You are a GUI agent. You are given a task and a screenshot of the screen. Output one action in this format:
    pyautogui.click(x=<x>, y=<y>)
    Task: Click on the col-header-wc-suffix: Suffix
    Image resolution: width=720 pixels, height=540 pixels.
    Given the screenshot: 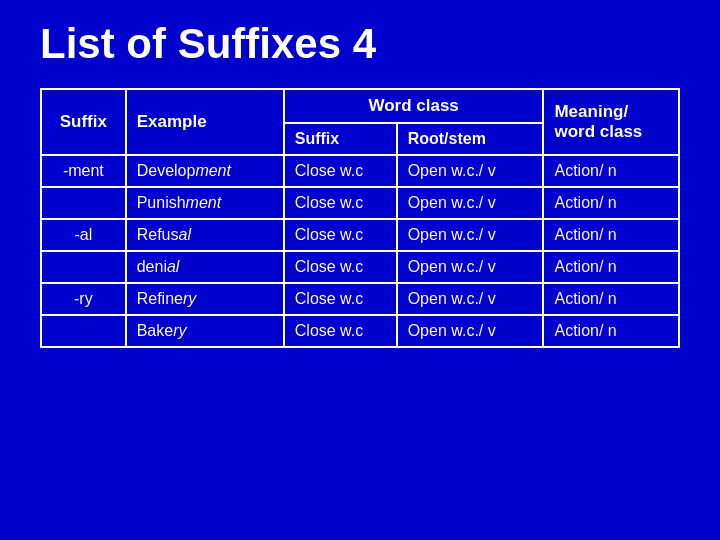 What is the action you would take?
    pyautogui.click(x=340, y=139)
    